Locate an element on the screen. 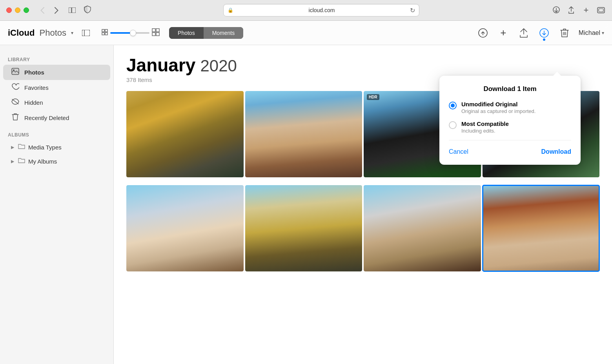  back-button is located at coordinates (42, 10).